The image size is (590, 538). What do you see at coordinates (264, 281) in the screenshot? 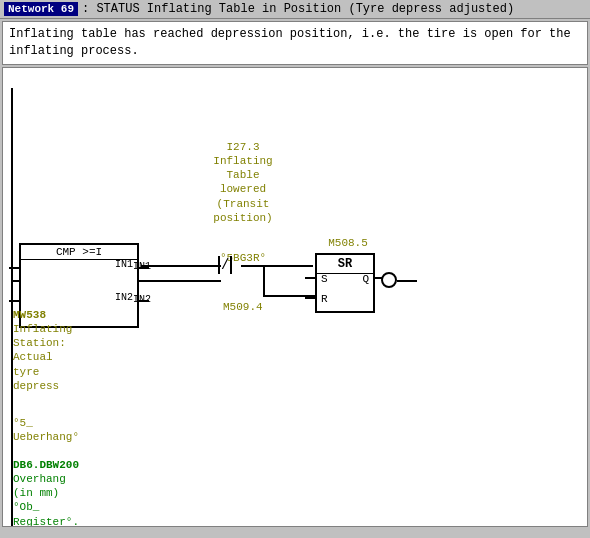
I see `m509-4-v-line` at bounding box center [264, 281].